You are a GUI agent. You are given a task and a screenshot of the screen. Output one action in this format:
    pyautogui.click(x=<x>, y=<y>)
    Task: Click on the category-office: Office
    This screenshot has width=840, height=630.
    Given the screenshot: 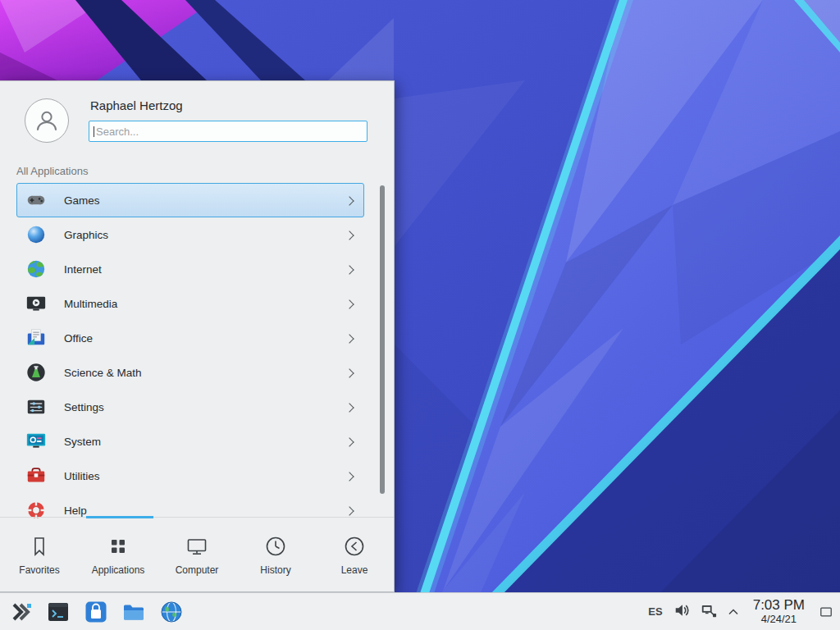 What is the action you would take?
    pyautogui.click(x=190, y=338)
    